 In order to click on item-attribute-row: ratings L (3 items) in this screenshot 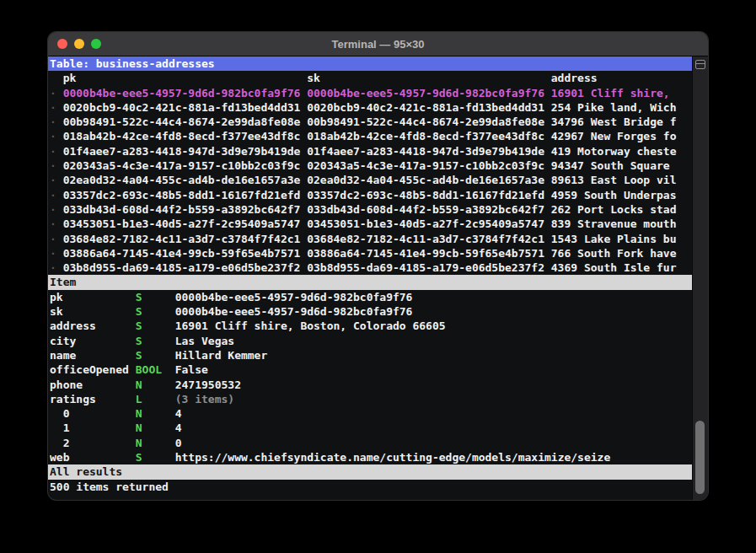, I will do `click(371, 400)`.